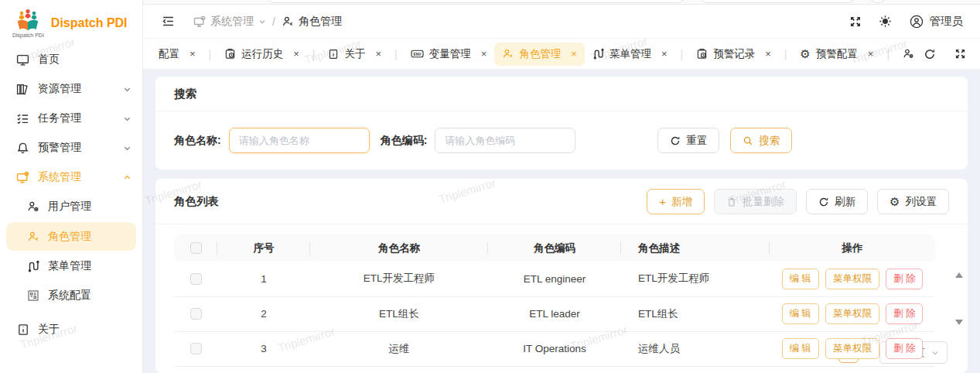 This screenshot has height=373, width=980. What do you see at coordinates (755, 201) in the screenshot?
I see `batch-delete-button: 批量删除` at bounding box center [755, 201].